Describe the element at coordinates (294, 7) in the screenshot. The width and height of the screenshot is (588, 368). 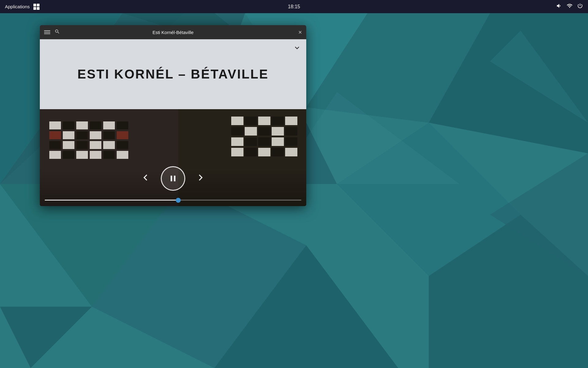
I see `topbar-clock: 18:15` at that location.